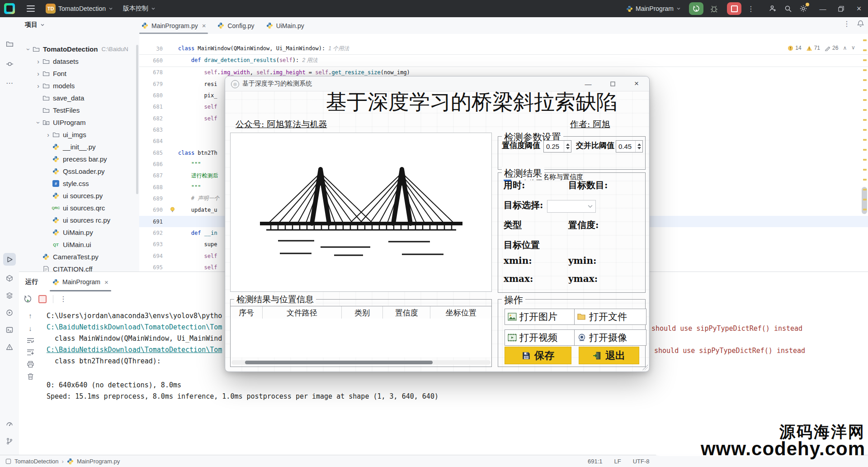 Image resolution: width=868 pixels, height=467 pixels. Describe the element at coordinates (42, 299) in the screenshot. I see `stop-icon` at that location.